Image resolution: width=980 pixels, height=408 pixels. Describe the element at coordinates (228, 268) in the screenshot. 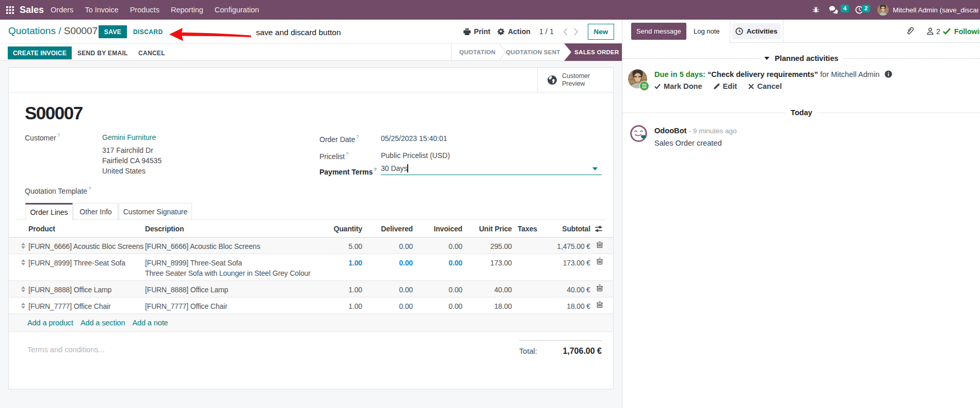

I see `cell-description: [FURN_8999] Three-Seat SofaThree Seater …` at that location.